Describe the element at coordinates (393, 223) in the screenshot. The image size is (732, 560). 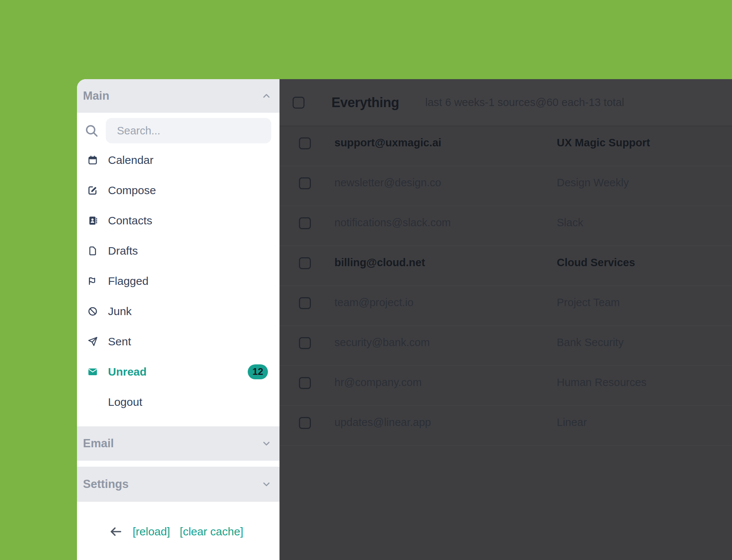
I see `email-address: notifications@slack.com` at that location.